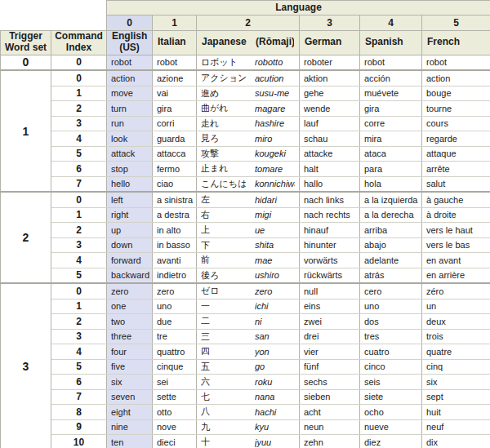 Image resolution: width=490 pixels, height=448 pixels. What do you see at coordinates (456, 382) in the screenshot?
I see `word-cell-french: six` at bounding box center [456, 382].